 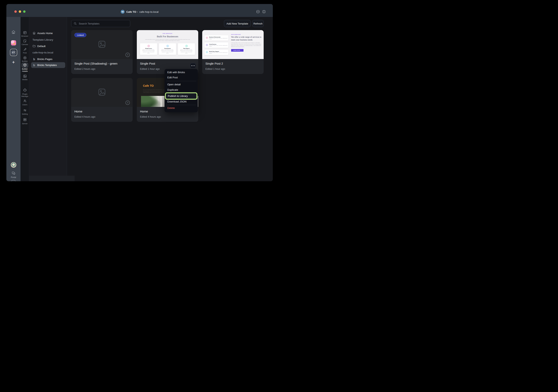 I want to click on template-title: Single Post 2, so click(x=214, y=63).